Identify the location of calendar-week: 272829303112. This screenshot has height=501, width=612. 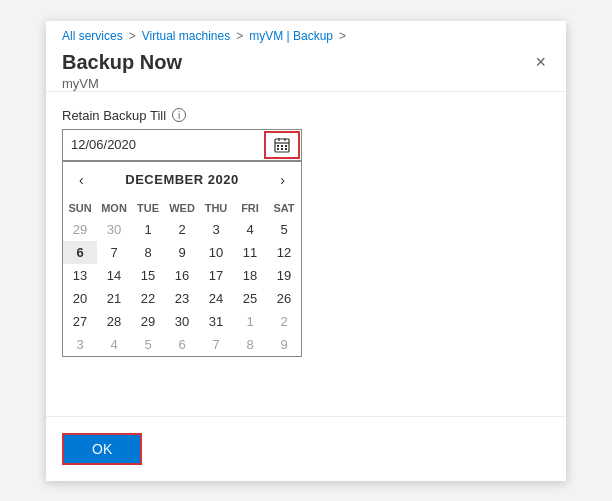
(182, 322).